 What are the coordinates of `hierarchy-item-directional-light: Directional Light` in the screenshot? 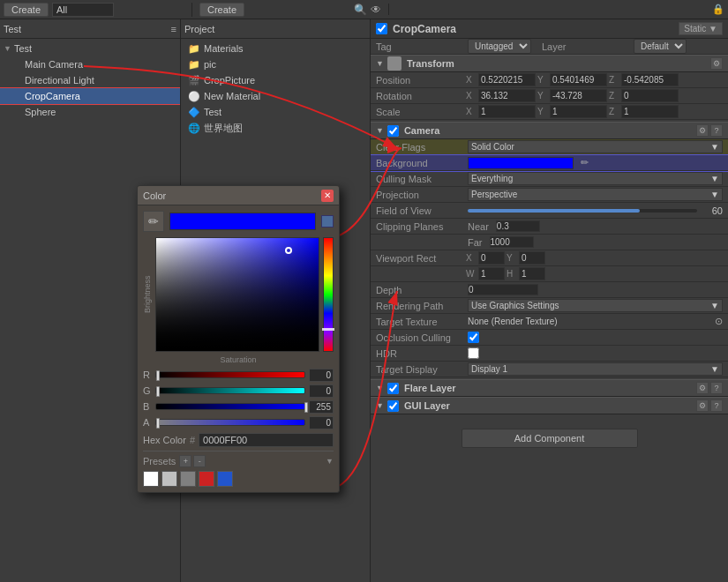 It's located at (90, 80).